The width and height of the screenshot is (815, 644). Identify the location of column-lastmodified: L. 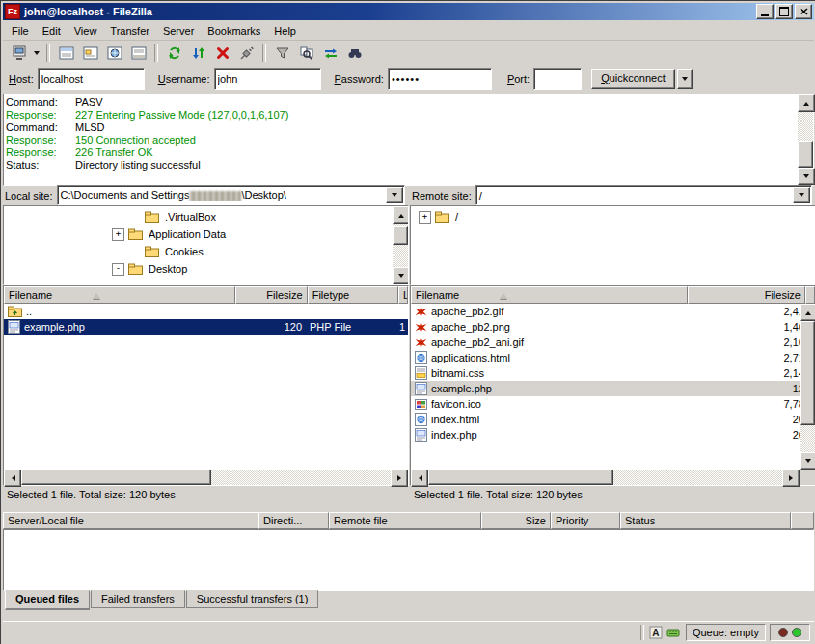
(403, 295).